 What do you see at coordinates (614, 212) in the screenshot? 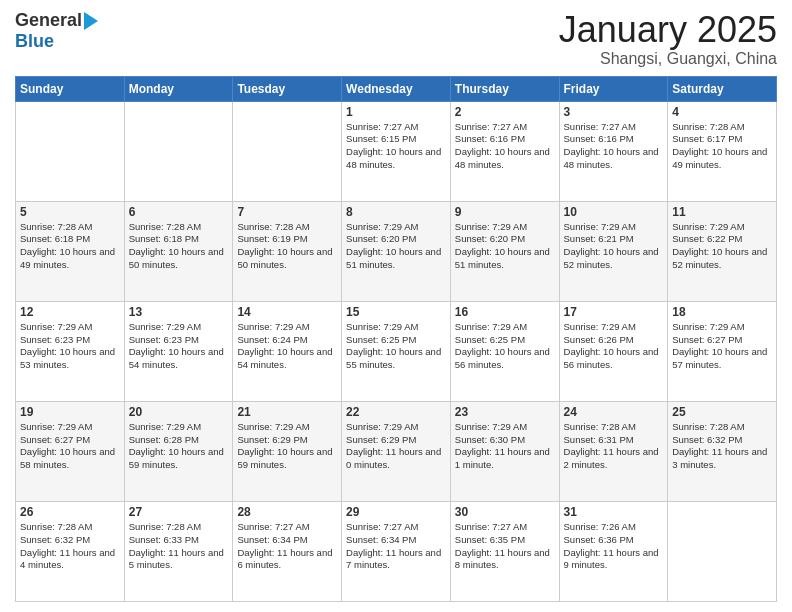
I see `day-number: 10` at bounding box center [614, 212].